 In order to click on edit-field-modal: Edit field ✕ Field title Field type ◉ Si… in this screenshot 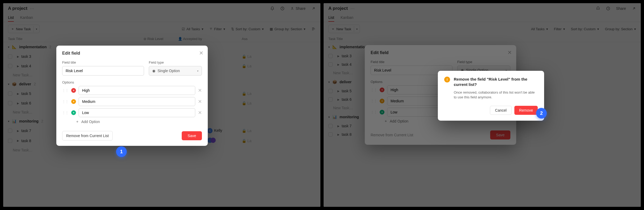, I will do `click(132, 96)`.